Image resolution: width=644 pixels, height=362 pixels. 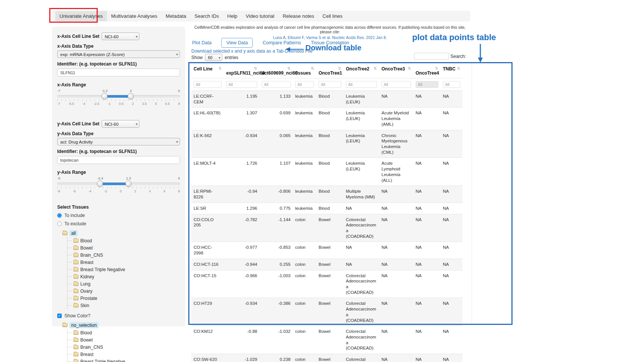 I want to click on tree-node-label: Brain_CNS, so click(x=92, y=347).